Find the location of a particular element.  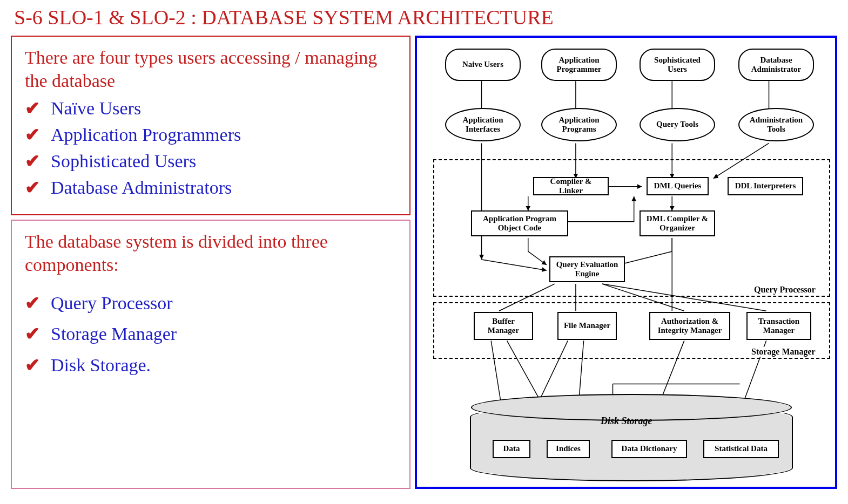

tool-app-programs: Application Programs is located at coordinates (579, 125).